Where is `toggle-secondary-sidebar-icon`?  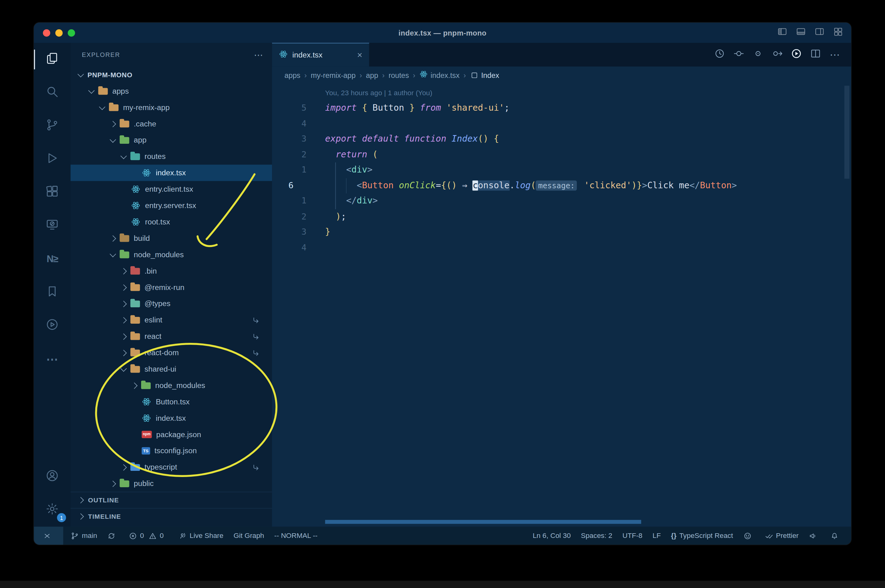 toggle-secondary-sidebar-icon is located at coordinates (820, 33).